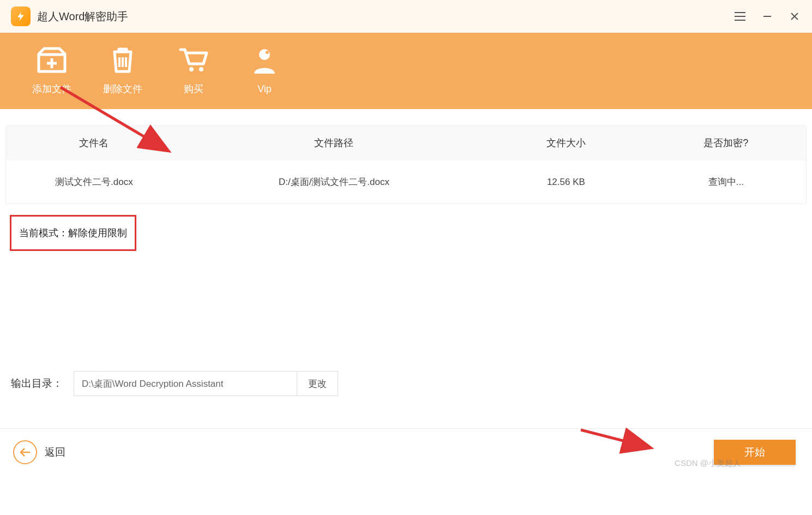 The height and width of the screenshot is (515, 812). I want to click on buy-button: 购买, so click(194, 71).